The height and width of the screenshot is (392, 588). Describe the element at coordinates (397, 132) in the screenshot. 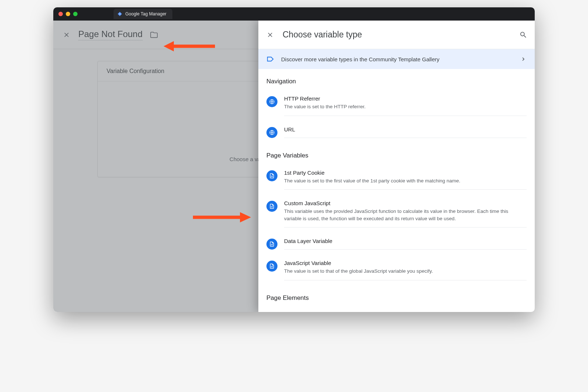

I see `variable-type-option: URL` at that location.